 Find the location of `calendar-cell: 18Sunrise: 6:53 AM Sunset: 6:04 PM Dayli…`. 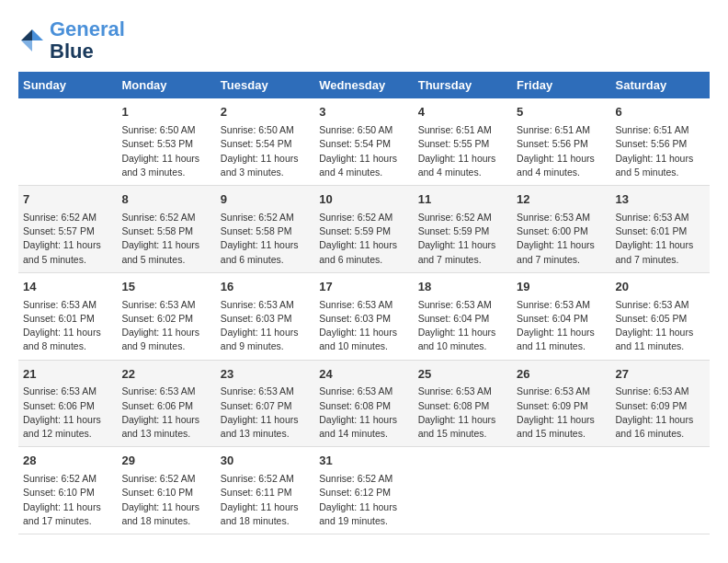

calendar-cell: 18Sunrise: 6:53 AM Sunset: 6:04 PM Dayli… is located at coordinates (463, 316).